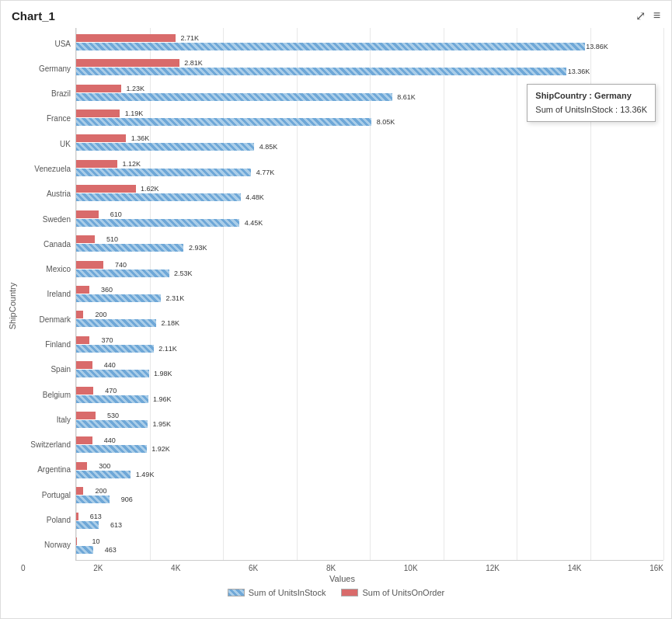 This screenshot has height=619, width=672. I want to click on y-label-venezuela: Venezuela, so click(48, 169).